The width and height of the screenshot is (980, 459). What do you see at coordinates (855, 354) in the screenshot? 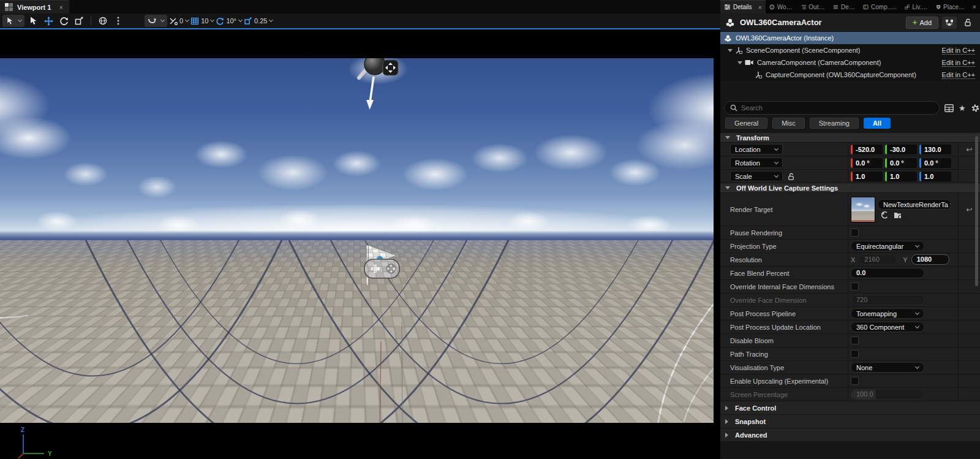
I see `path-tracing-checkbox` at bounding box center [855, 354].